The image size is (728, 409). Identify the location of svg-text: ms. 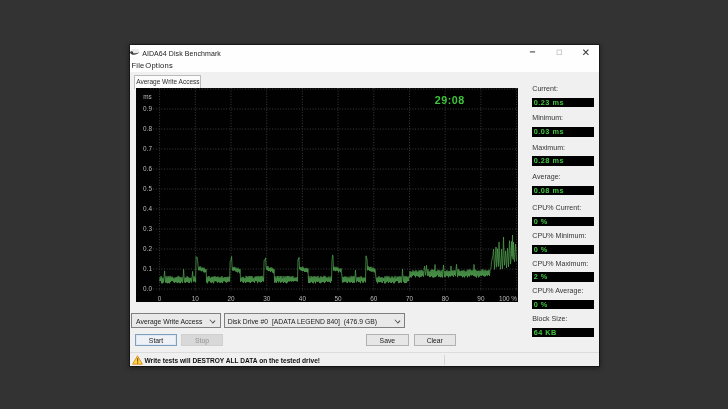
(148, 96).